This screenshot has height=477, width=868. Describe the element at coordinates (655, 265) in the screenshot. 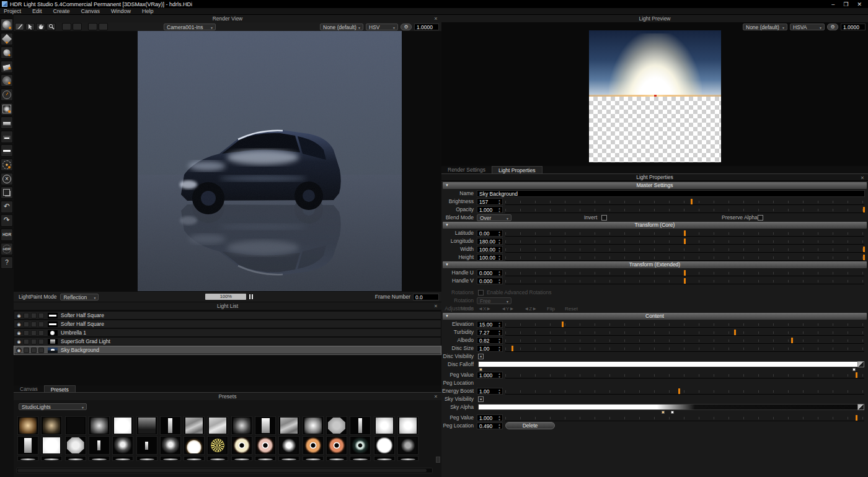

I see `section-header-transform-extended-: ▼Transform (Extended)` at that location.